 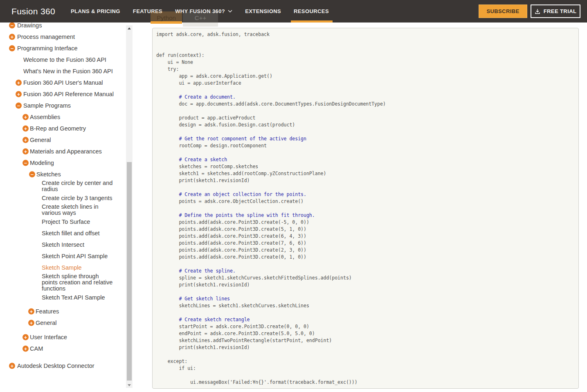 I want to click on nav-item-extensions: EXTENSIONS, so click(x=263, y=11).